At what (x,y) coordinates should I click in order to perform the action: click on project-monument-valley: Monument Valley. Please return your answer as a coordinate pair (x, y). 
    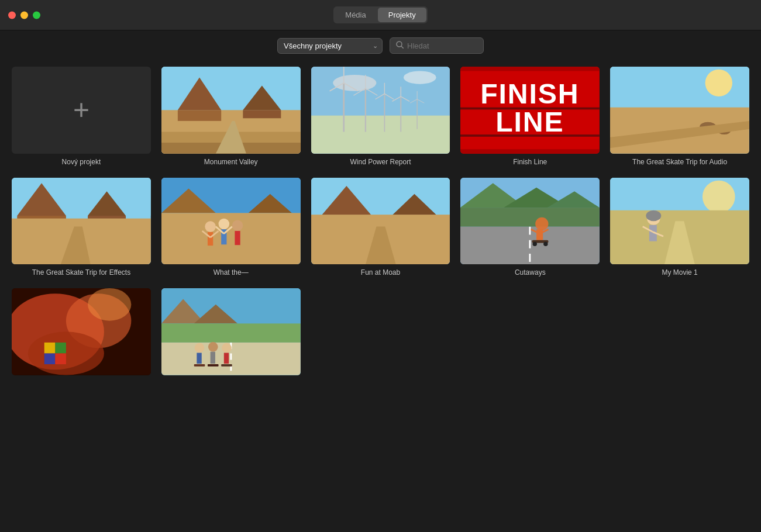
    Looking at the image, I should click on (231, 116).